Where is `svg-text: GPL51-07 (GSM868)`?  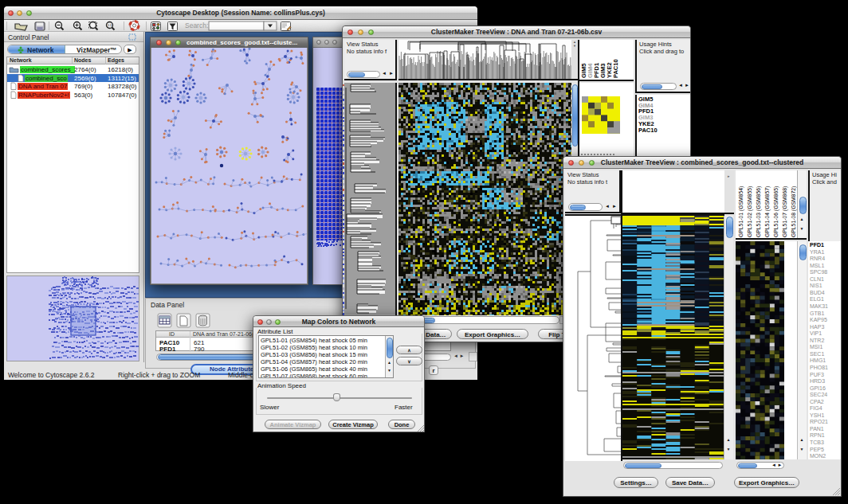
svg-text: GPL51-07 (GSM868) is located at coordinates (785, 212).